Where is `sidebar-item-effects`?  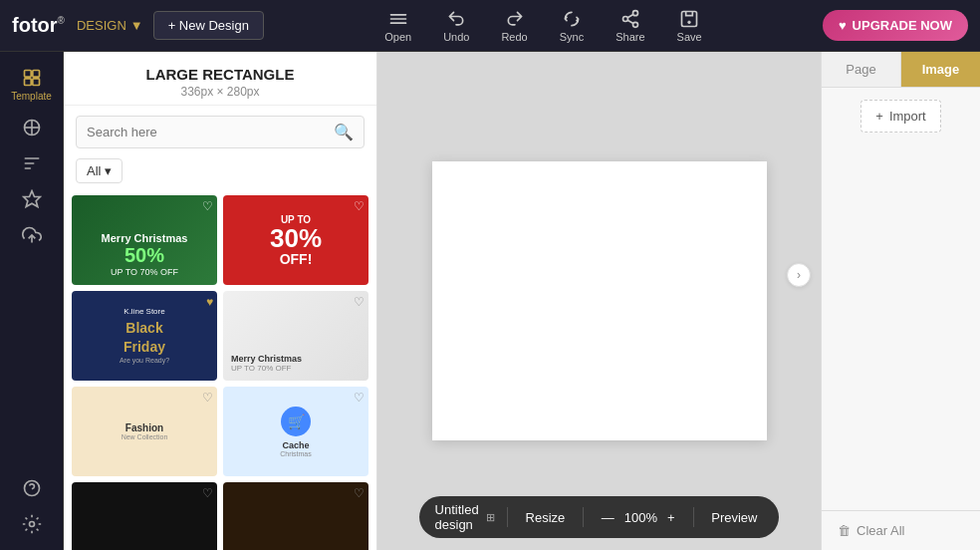
sidebar-item-effects is located at coordinates (32, 199).